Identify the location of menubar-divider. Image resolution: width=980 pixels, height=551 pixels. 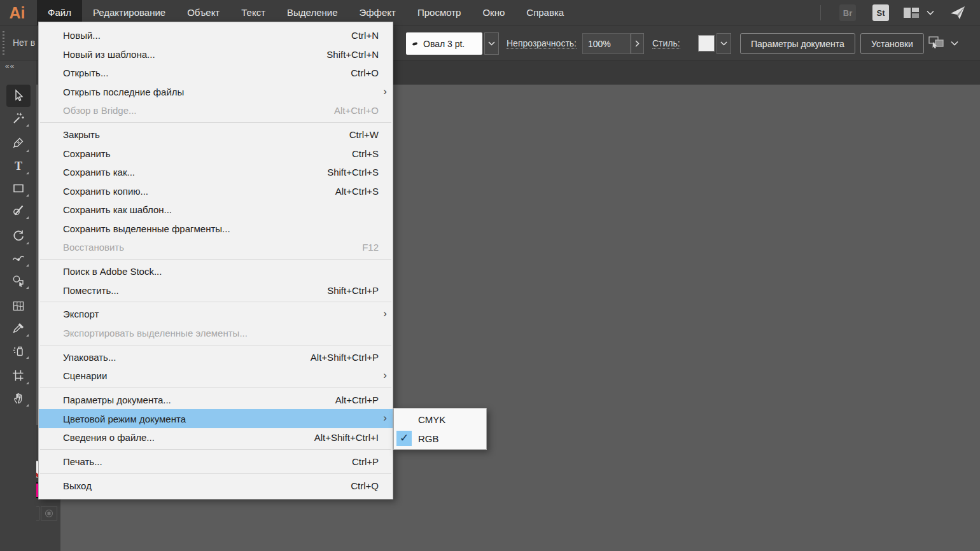
(821, 13).